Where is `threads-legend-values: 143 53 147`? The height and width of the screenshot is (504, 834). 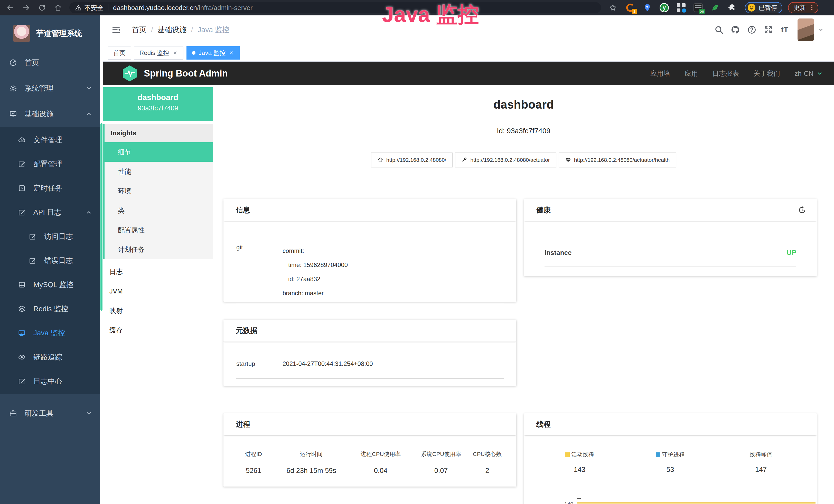
threads-legend-values: 143 53 147 is located at coordinates (670, 466).